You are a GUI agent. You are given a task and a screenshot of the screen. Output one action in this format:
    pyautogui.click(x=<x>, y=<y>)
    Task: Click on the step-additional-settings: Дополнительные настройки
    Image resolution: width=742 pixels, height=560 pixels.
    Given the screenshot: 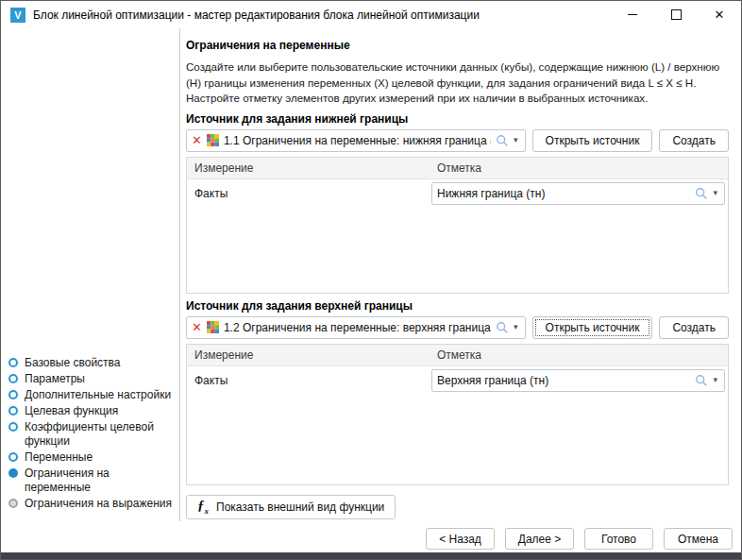 What is the action you would take?
    pyautogui.click(x=93, y=395)
    